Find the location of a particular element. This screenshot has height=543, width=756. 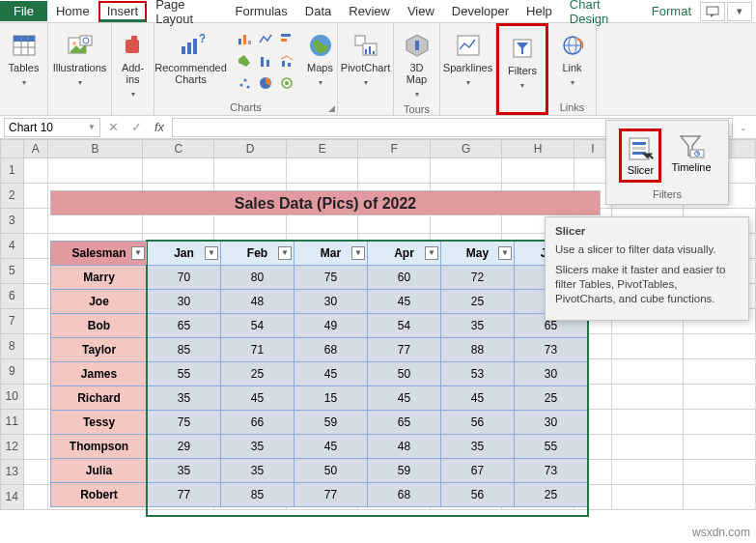

tab-review: Review is located at coordinates (369, 12).